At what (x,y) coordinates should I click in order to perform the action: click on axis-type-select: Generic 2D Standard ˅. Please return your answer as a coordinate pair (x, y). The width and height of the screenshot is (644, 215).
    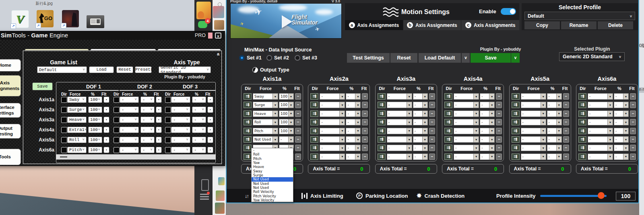
    Looking at the image, I should click on (185, 70).